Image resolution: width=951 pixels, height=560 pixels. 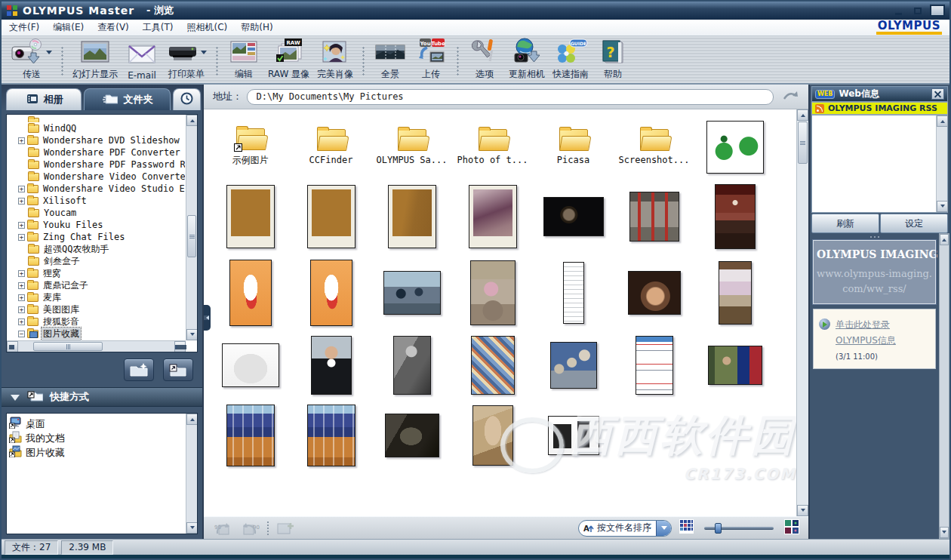 What do you see at coordinates (613, 59) in the screenshot?
I see `toolbar-button-help: ?帮助` at bounding box center [613, 59].